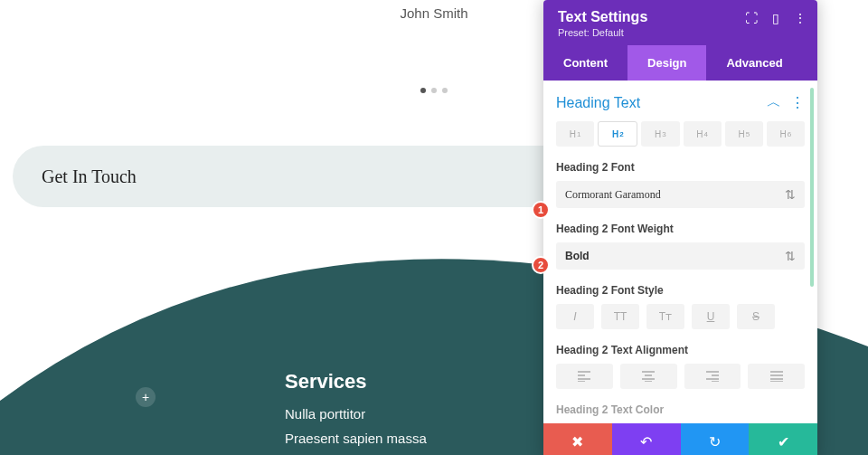 The width and height of the screenshot is (868, 455). Describe the element at coordinates (586, 63) in the screenshot. I see `tab-content: Content` at that location.